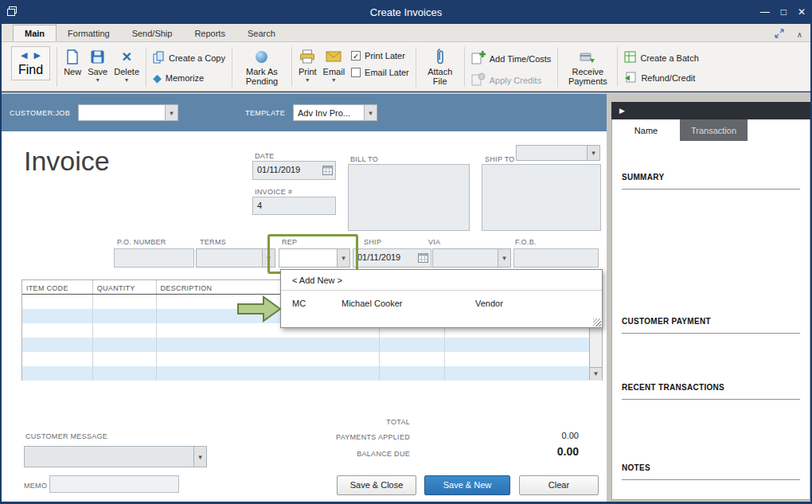 The width and height of the screenshot is (812, 504). I want to click on copy-pages-icon, so click(159, 58).